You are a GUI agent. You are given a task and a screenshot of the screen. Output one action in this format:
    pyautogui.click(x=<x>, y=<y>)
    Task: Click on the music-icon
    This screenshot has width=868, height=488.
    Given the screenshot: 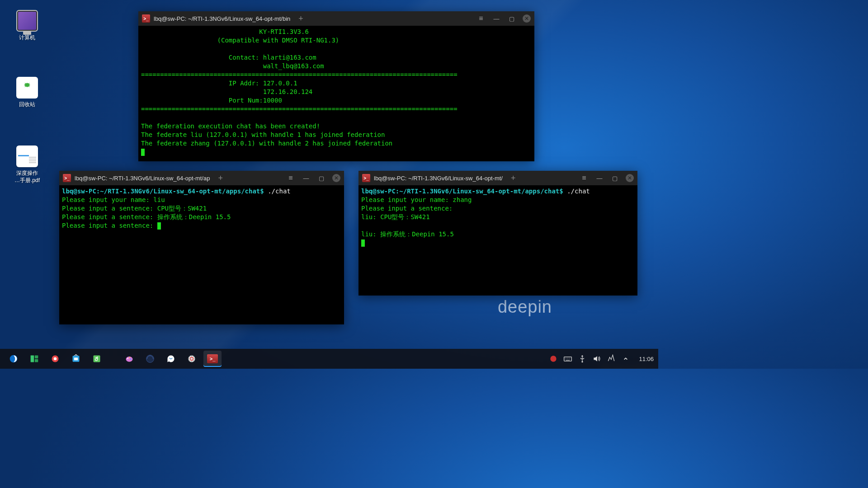 What is the action you would take?
    pyautogui.click(x=97, y=359)
    